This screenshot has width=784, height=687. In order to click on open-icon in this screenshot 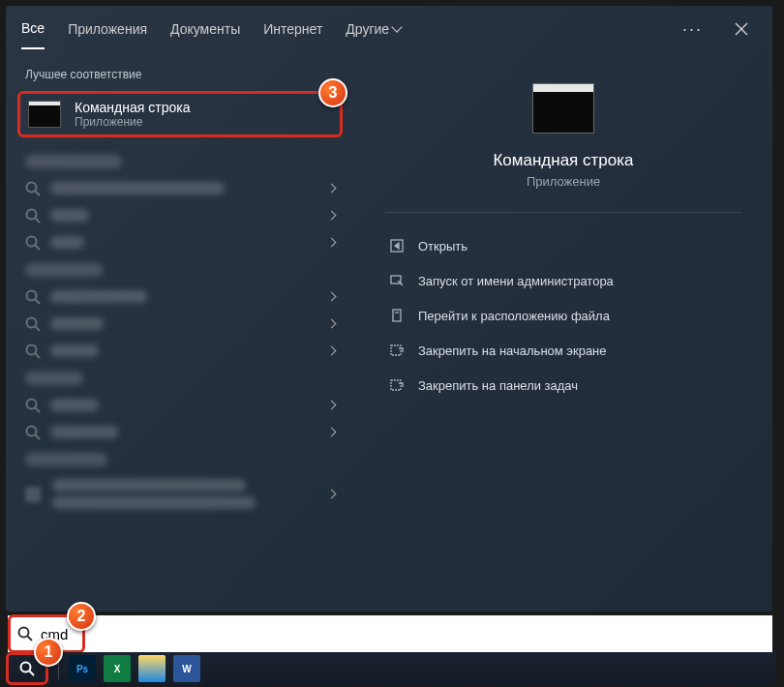, I will do `click(397, 246)`.